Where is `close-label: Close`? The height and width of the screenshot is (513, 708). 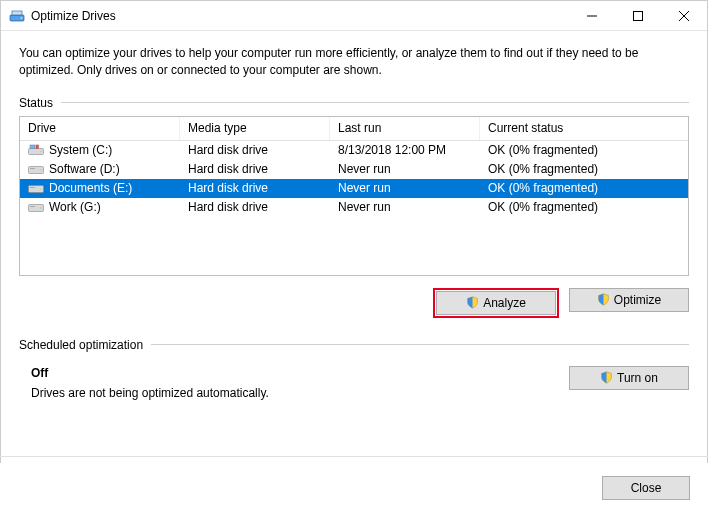 close-label: Close is located at coordinates (646, 488).